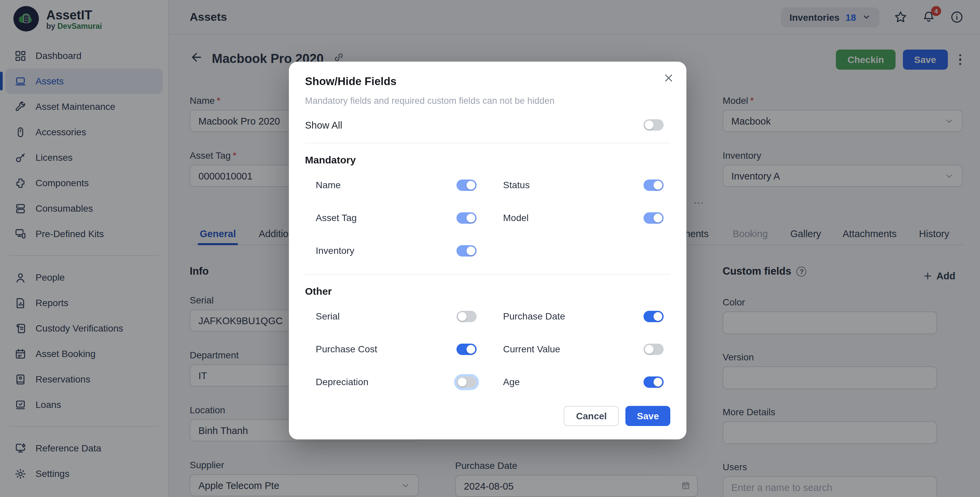  What do you see at coordinates (466, 349) in the screenshot?
I see `purchase-cost-toggle` at bounding box center [466, 349].